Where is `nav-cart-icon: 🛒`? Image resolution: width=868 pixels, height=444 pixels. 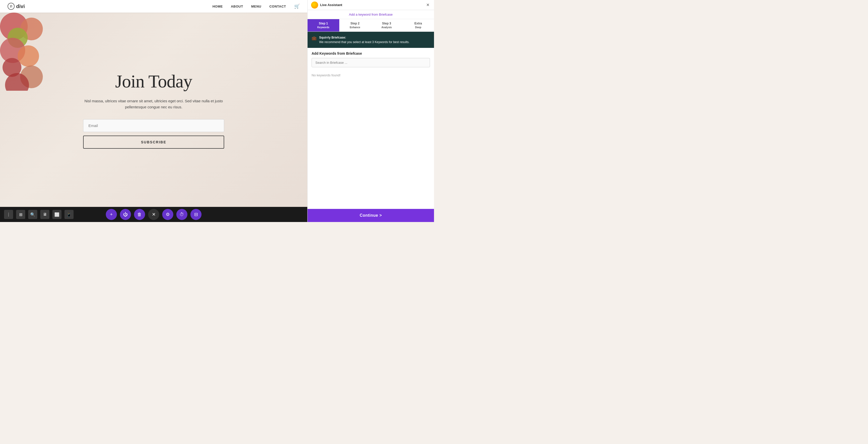 nav-cart-icon: 🛒 is located at coordinates (297, 6).